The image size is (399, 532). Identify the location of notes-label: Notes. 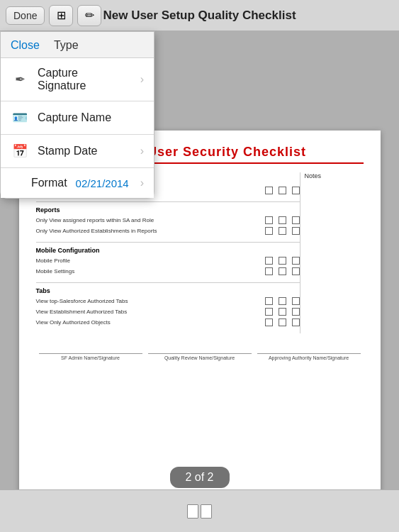
(335, 176).